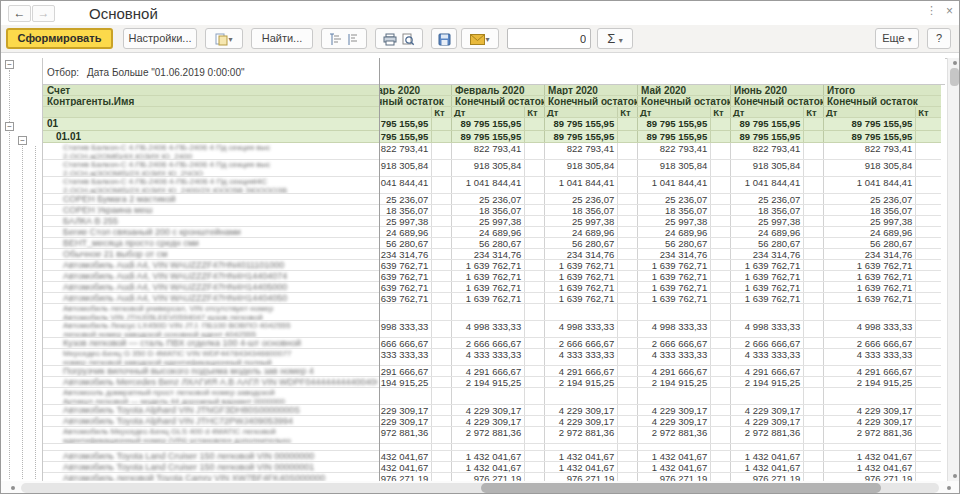  I want to click on report-variants-button: ▾, so click(224, 38).